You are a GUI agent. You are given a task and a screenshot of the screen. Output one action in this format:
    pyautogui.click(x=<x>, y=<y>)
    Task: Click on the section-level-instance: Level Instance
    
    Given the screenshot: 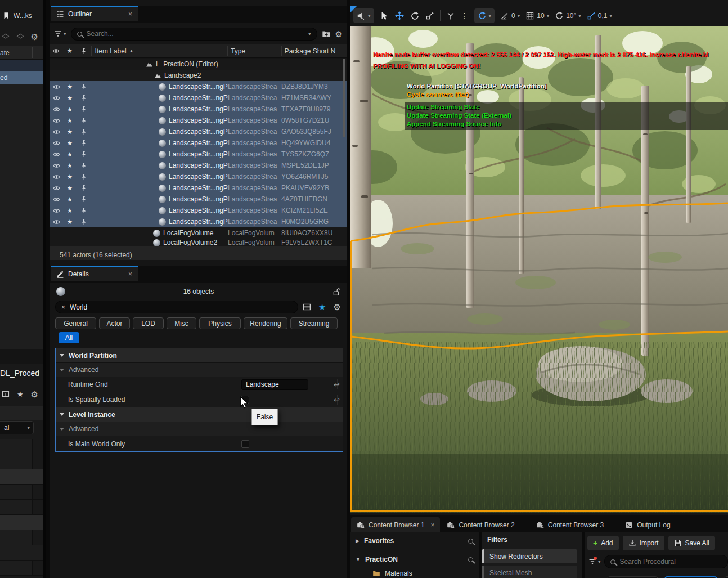 What is the action you would take?
    pyautogui.click(x=199, y=415)
    